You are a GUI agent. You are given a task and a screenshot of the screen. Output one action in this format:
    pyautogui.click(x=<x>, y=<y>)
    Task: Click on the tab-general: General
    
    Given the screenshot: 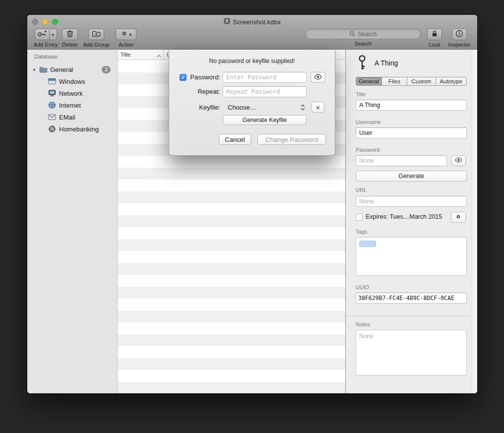 What is the action you would take?
    pyautogui.click(x=369, y=81)
    